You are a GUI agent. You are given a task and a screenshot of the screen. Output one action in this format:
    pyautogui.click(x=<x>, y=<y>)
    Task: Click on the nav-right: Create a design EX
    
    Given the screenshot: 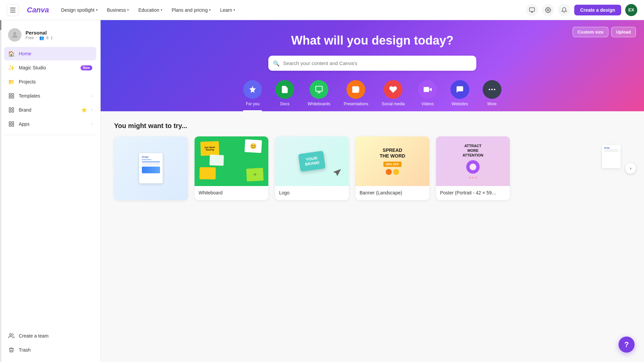 What is the action you would take?
    pyautogui.click(x=582, y=10)
    